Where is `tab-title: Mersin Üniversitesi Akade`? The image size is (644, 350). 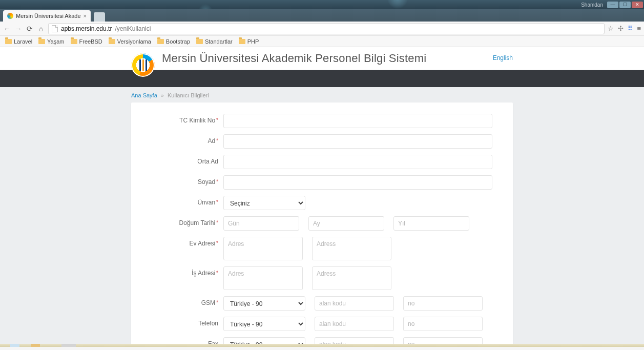 tab-title: Mersin Üniversitesi Akade is located at coordinates (48, 16).